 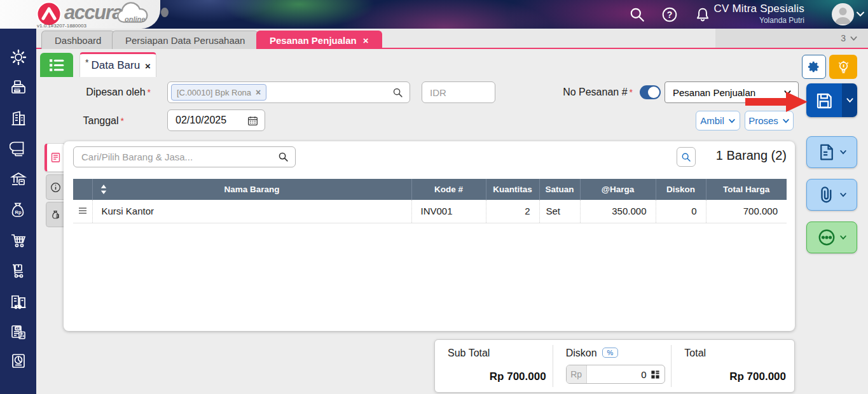 What do you see at coordinates (655, 374) in the screenshot?
I see `calculator-icon` at bounding box center [655, 374].